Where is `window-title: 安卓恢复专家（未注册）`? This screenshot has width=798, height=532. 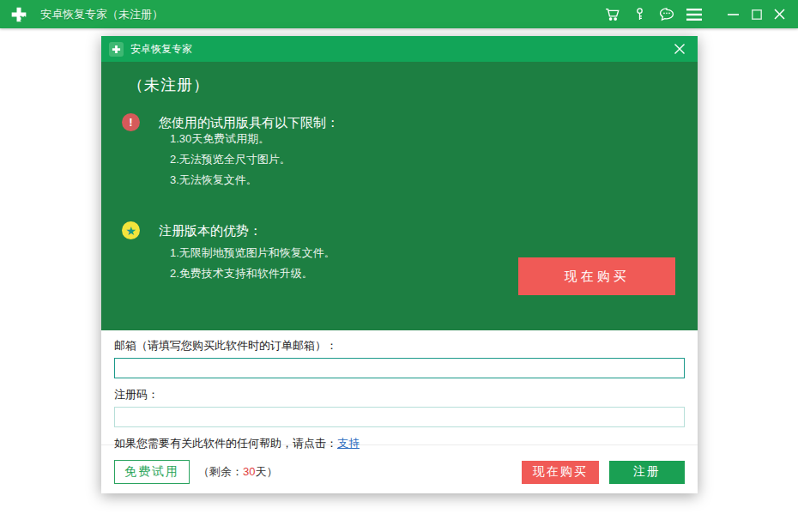
window-title: 安卓恢复专家（未注册） is located at coordinates (101, 15).